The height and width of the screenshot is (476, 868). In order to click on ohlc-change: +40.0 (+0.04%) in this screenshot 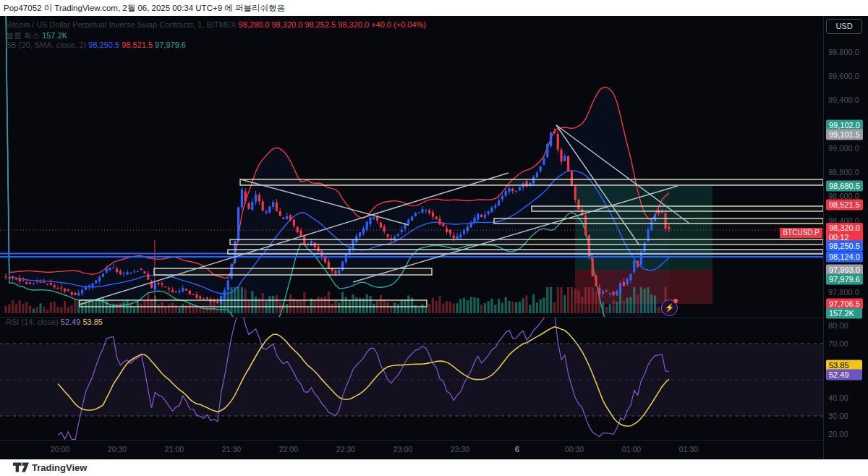, I will do `click(399, 25)`.